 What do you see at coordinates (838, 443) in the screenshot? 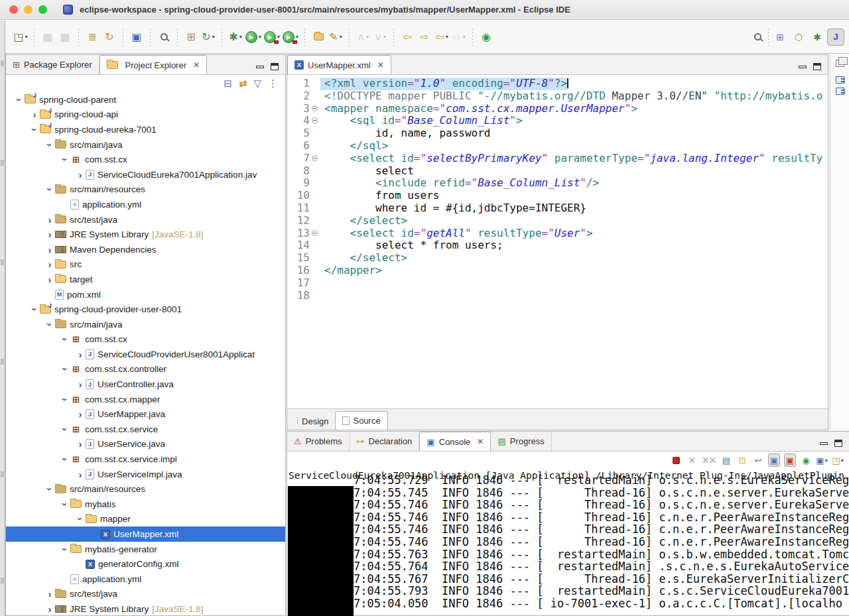
I see `maximize-console-icon` at bounding box center [838, 443].